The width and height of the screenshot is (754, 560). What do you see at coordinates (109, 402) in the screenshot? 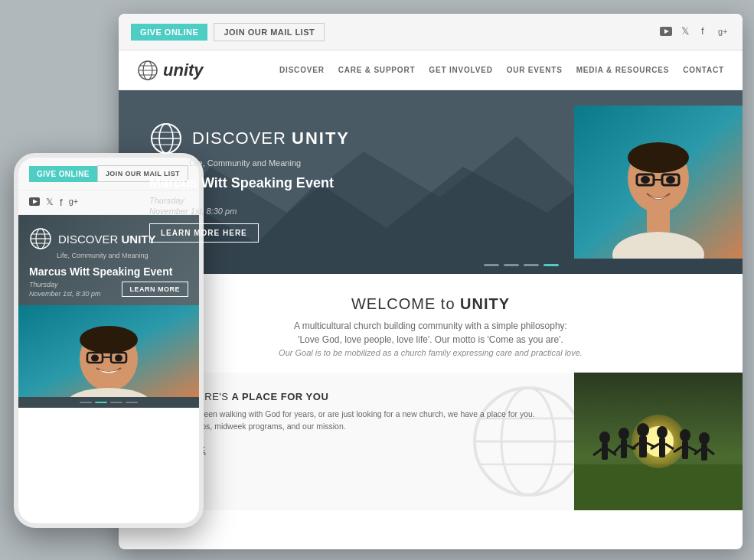
I see `mobile-slider-dots` at bounding box center [109, 402].